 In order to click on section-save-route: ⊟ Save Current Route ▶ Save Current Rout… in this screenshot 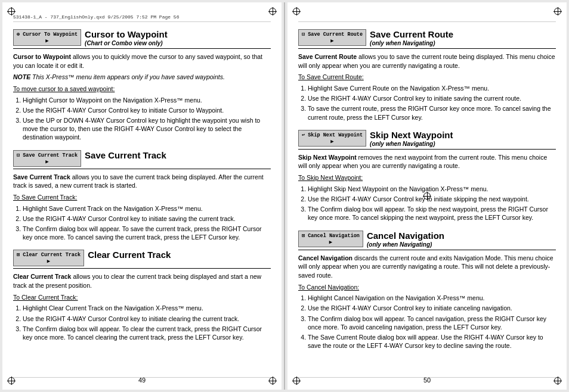, I will do `click(427, 75)`.